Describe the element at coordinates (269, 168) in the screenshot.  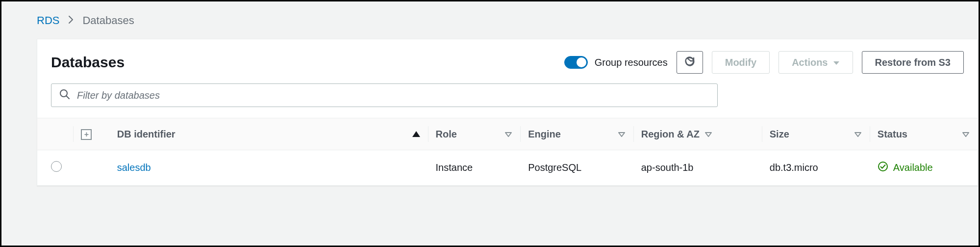
I see `row-identifier-cell: salesdb` at that location.